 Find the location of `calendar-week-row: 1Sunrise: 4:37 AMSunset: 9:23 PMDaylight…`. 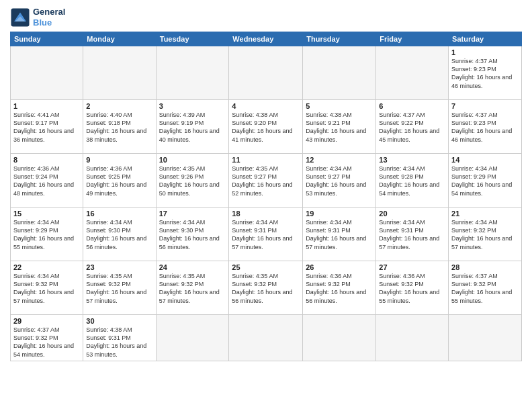

calendar-week-row: 1Sunrise: 4:37 AMSunset: 9:23 PMDaylight… is located at coordinates (266, 73).